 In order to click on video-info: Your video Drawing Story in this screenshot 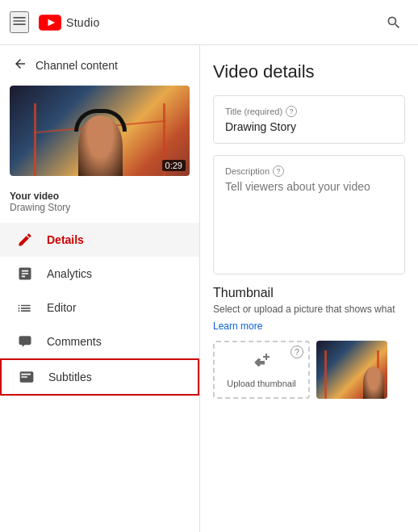, I will do `click(100, 204)`.